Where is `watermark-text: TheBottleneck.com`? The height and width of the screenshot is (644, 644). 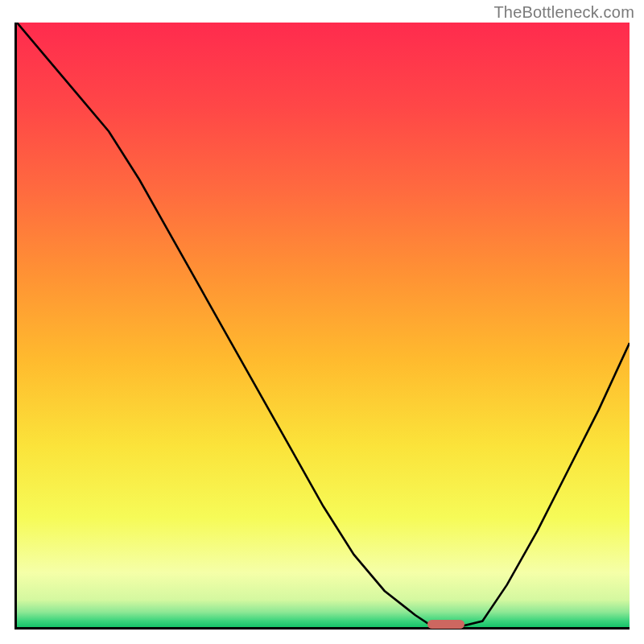 watermark-text: TheBottleneck.com is located at coordinates (564, 13).